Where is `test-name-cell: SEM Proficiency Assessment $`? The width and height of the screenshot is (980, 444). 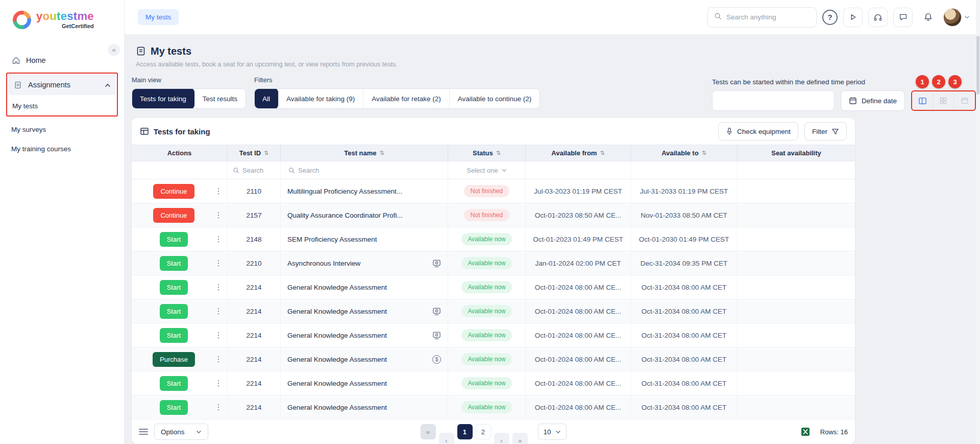
test-name-cell: SEM Proficiency Assessment $ is located at coordinates (364, 239).